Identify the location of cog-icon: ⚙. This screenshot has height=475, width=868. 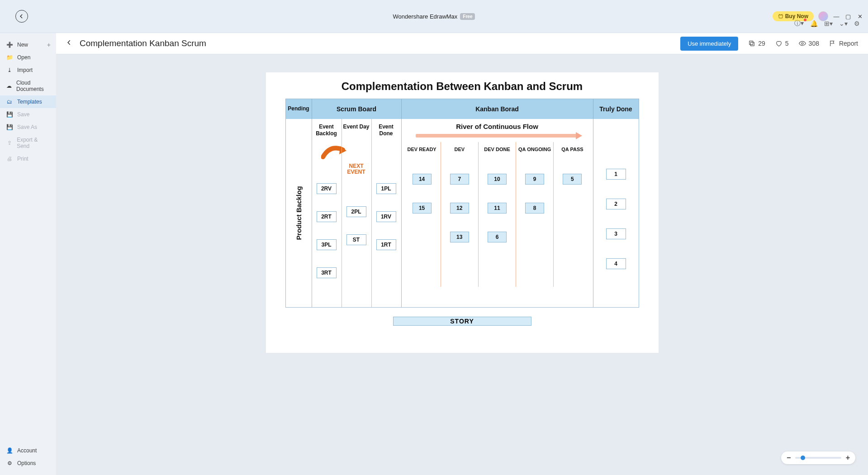
(9, 463).